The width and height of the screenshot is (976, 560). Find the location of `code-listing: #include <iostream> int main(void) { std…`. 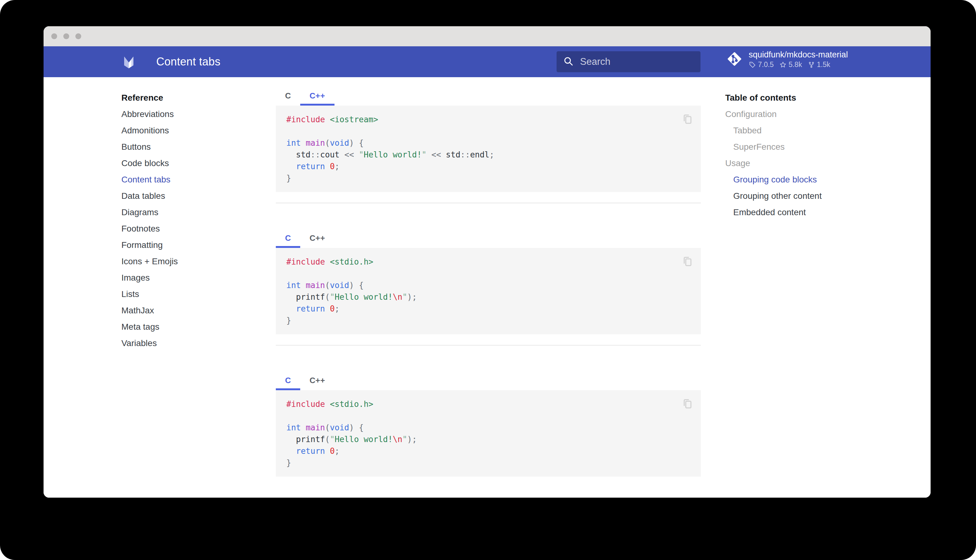

code-listing: #include <iostream> int main(void) { std… is located at coordinates (488, 148).